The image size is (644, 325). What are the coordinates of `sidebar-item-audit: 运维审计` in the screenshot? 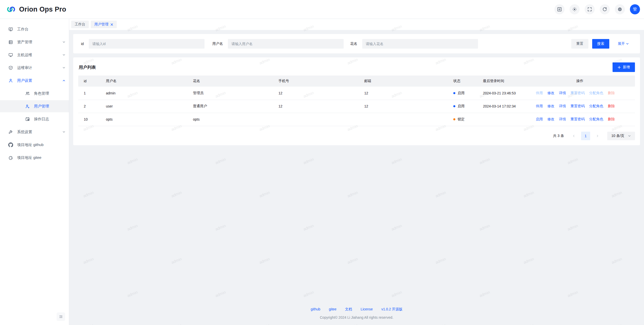 It's located at (34, 68).